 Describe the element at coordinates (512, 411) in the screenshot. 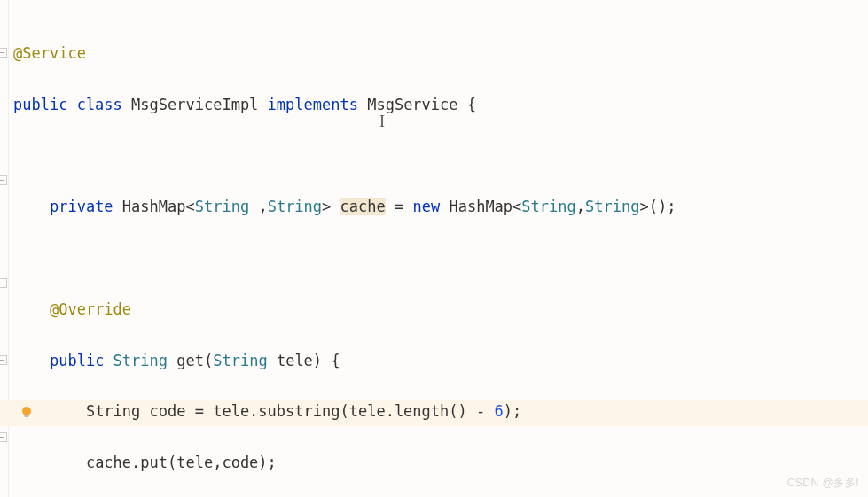

I see `code-end: );` at that location.